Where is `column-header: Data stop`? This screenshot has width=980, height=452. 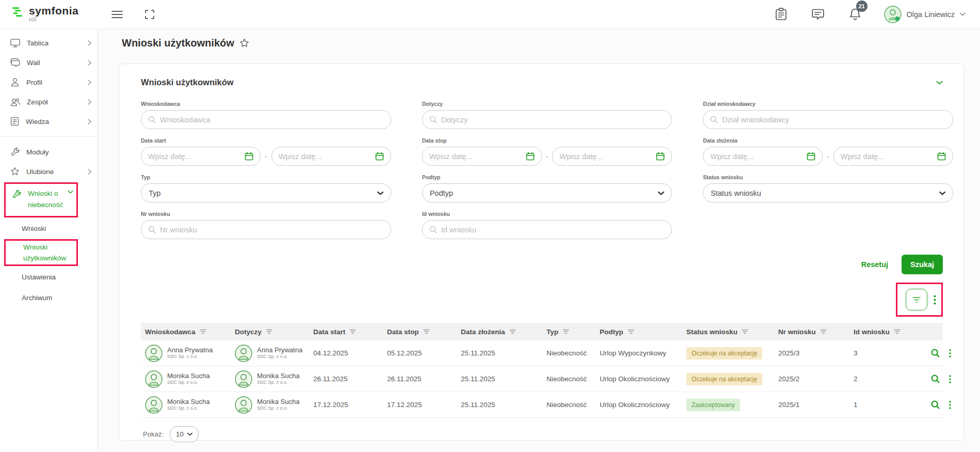
column-header: Data stop is located at coordinates (420, 332).